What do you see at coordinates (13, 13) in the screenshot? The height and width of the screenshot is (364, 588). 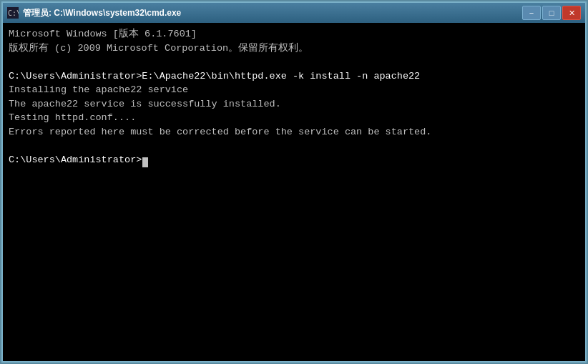 I see `svg-text: C:\` at bounding box center [13, 13].